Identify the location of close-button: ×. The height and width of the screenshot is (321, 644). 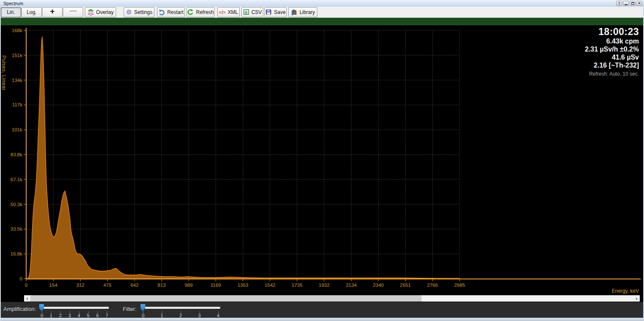
(639, 3).